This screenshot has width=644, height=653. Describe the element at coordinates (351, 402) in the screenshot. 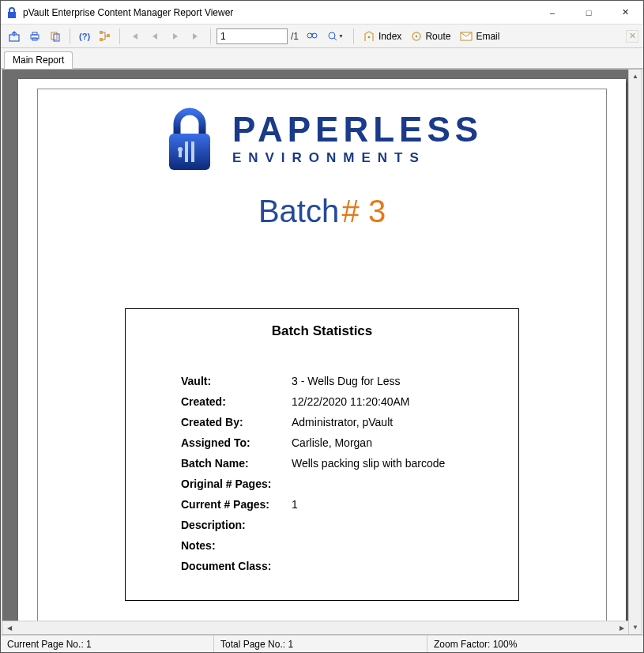

I see `stat-value: 12/22/2020 11:20:40AM` at that location.